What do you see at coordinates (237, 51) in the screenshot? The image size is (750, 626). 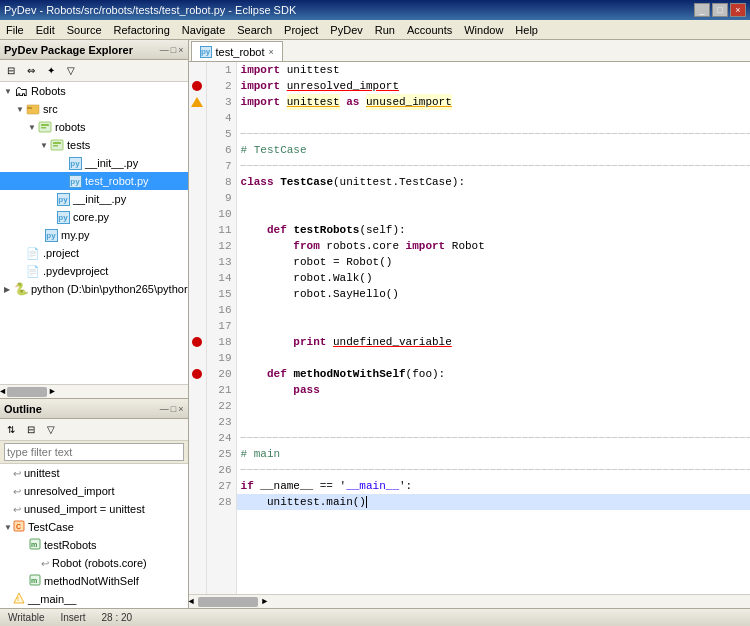 I see `editor-tab-test-robot: py test_robot ×` at bounding box center [237, 51].